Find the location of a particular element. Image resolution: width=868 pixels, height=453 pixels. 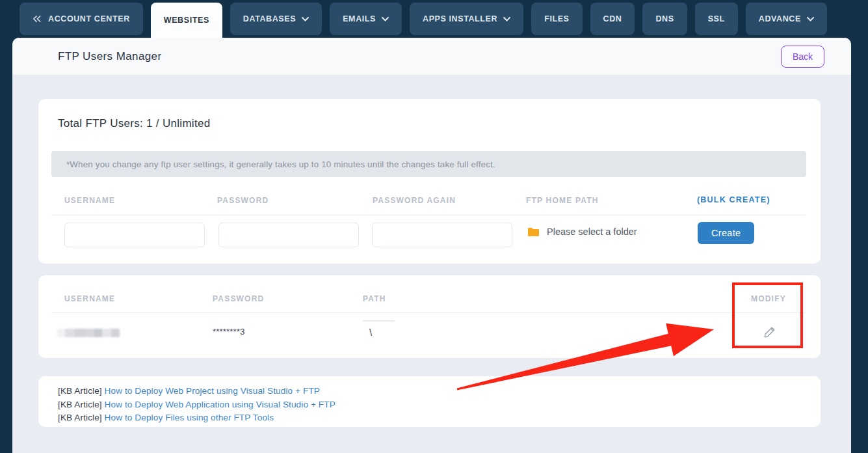

table-header-username: USERNAME is located at coordinates (90, 299).